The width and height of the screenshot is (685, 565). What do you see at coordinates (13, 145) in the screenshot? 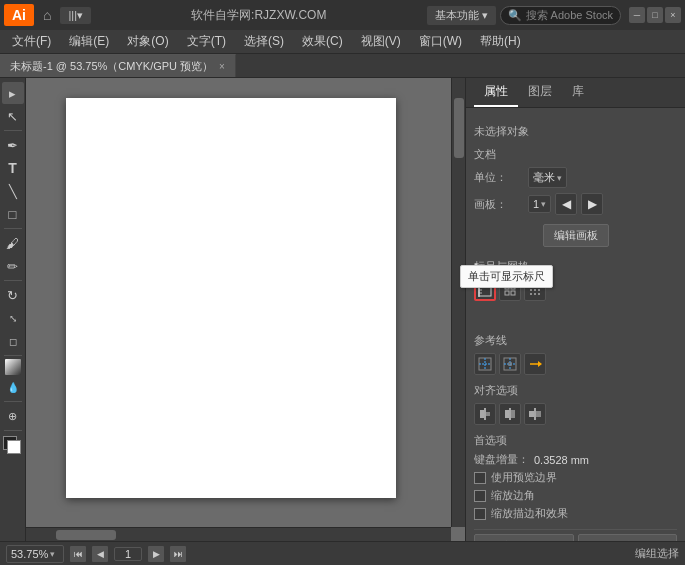
I see `pen-tool-button: ✒` at bounding box center [13, 145].